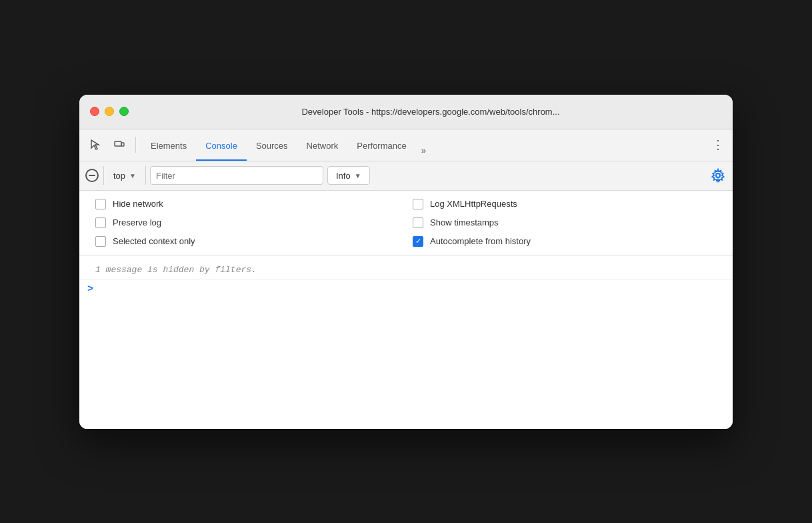 The height and width of the screenshot is (523, 812). What do you see at coordinates (101, 223) in the screenshot?
I see `preserve-log-checkbox` at bounding box center [101, 223].